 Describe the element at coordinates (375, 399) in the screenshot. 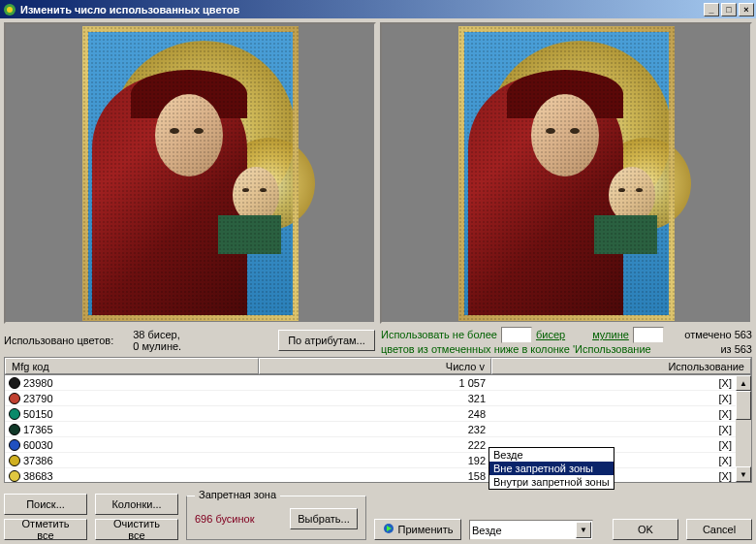

I see `count-value: 321` at that location.